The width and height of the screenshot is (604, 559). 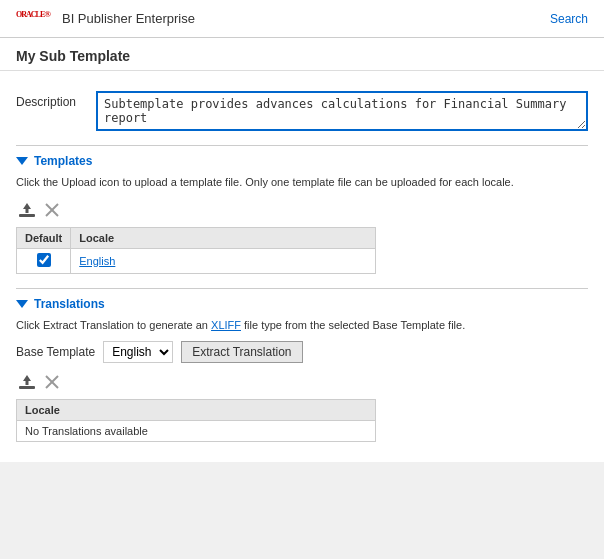 I want to click on templates-upload-button, so click(x=27, y=210).